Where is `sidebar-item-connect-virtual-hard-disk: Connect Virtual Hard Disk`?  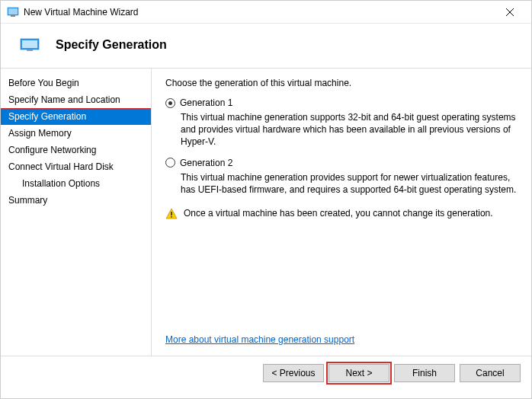 sidebar-item-connect-virtual-hard-disk: Connect Virtual Hard Disk is located at coordinates (76, 167).